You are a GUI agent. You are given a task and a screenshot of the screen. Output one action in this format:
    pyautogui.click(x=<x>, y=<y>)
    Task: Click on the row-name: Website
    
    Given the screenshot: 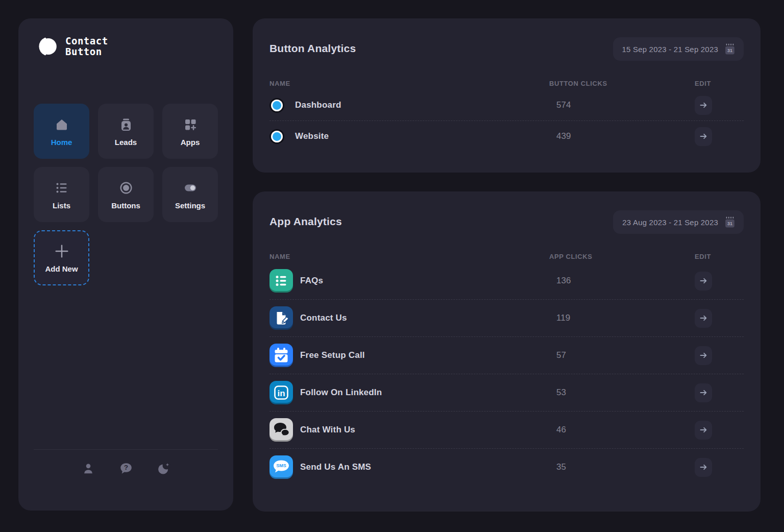 What is the action you would take?
    pyautogui.click(x=312, y=136)
    